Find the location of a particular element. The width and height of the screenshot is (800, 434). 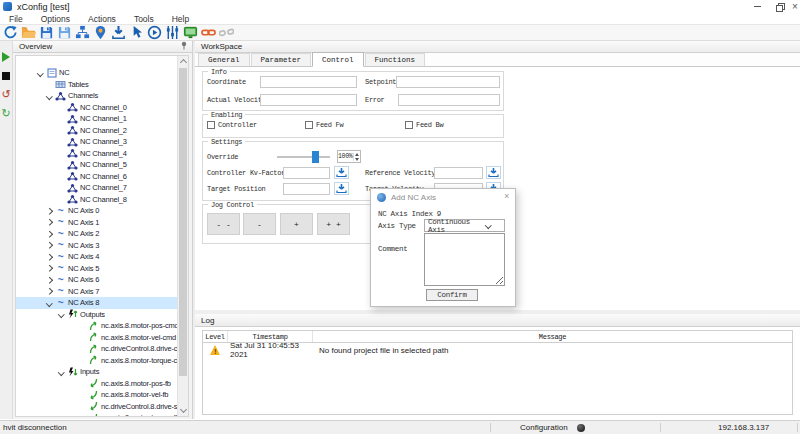

tab-parameter: Parameter is located at coordinates (282, 60).